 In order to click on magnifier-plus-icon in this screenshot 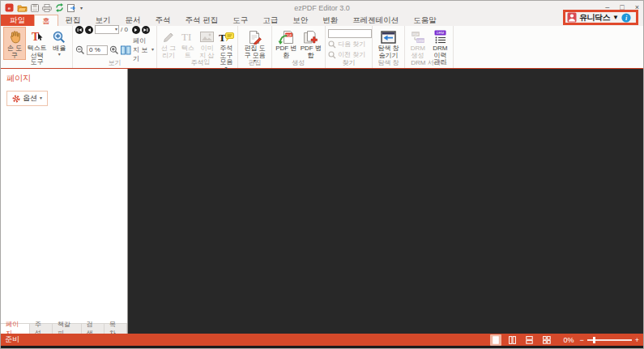, I will do `click(59, 37)`.